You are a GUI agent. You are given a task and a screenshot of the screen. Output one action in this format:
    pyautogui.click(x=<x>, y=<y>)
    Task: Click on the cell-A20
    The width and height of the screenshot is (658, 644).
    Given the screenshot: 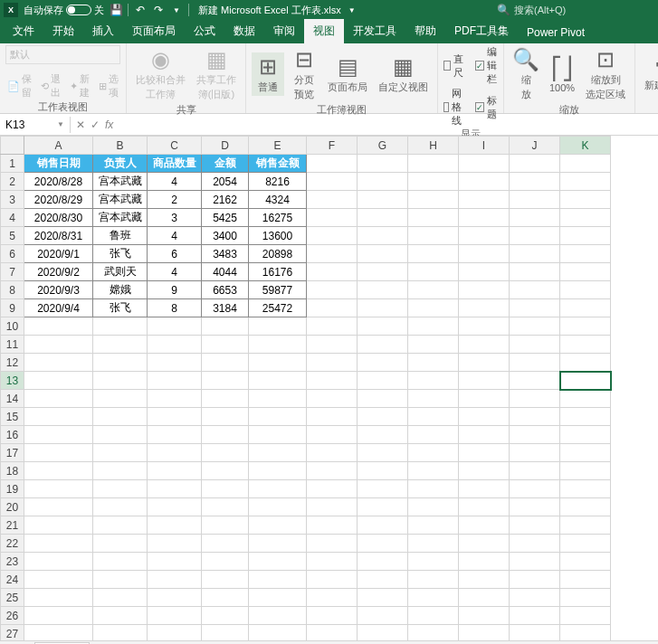 What is the action you would take?
    pyautogui.click(x=59, y=507)
    